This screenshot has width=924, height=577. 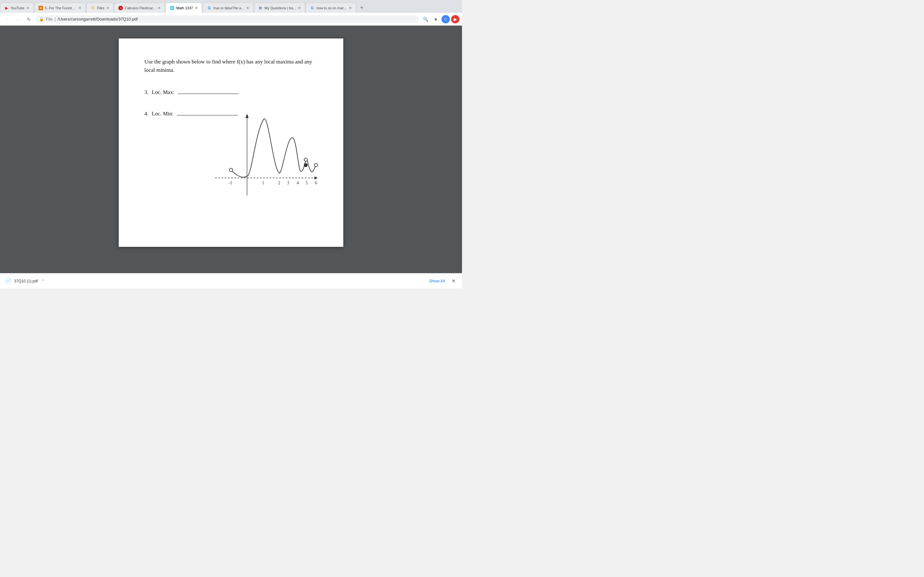 What do you see at coordinates (209, 8) in the screenshot?
I see `truefalse-favicon: G` at bounding box center [209, 8].